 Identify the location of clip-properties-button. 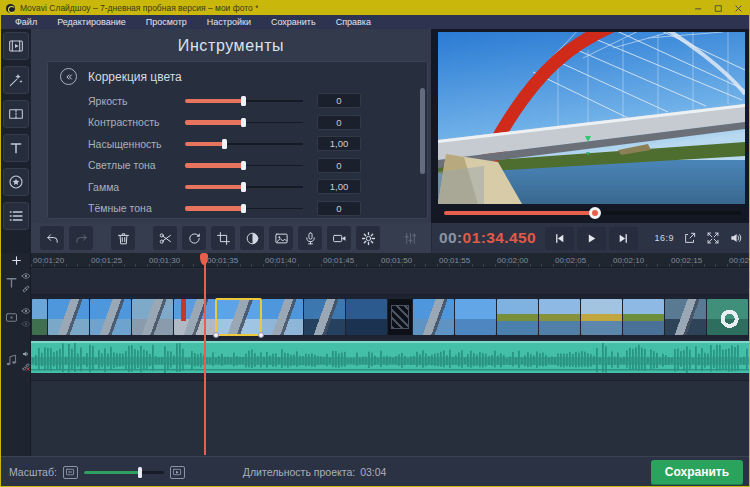
(368, 238).